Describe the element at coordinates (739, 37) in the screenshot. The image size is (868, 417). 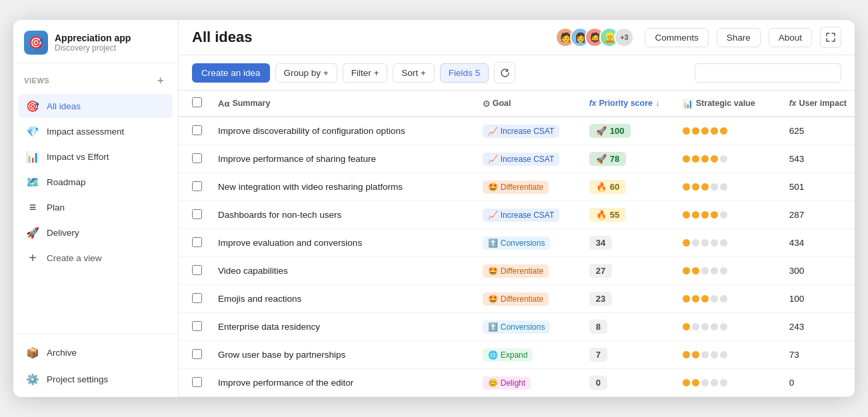
I see `share-button: Share` at that location.